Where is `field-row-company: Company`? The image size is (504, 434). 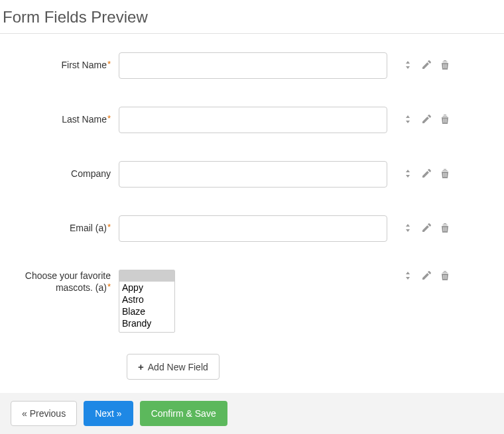 field-row-company: Company is located at coordinates (252, 174).